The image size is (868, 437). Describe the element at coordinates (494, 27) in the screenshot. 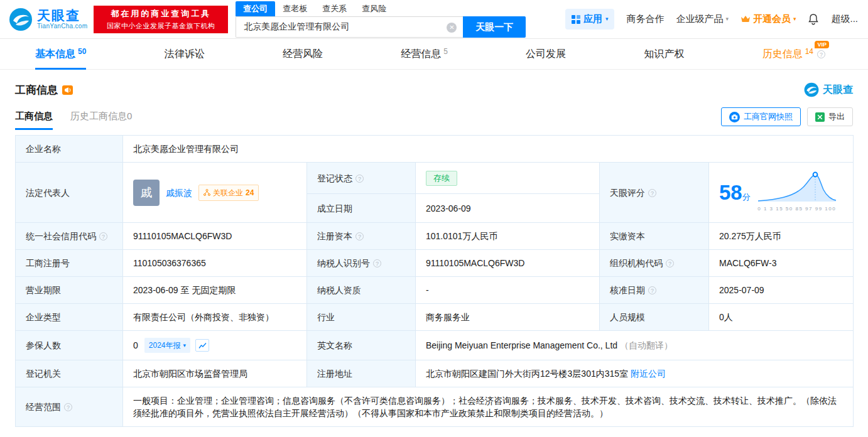

I see `search-button: 天眼一下` at that location.